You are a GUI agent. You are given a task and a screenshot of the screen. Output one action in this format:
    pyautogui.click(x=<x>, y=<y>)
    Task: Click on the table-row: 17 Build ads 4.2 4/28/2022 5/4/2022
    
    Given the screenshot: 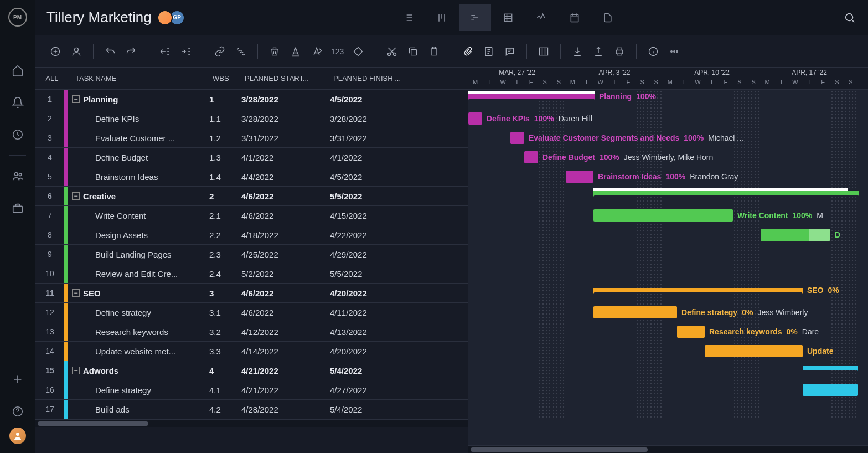 What is the action you would take?
    pyautogui.click(x=251, y=410)
    